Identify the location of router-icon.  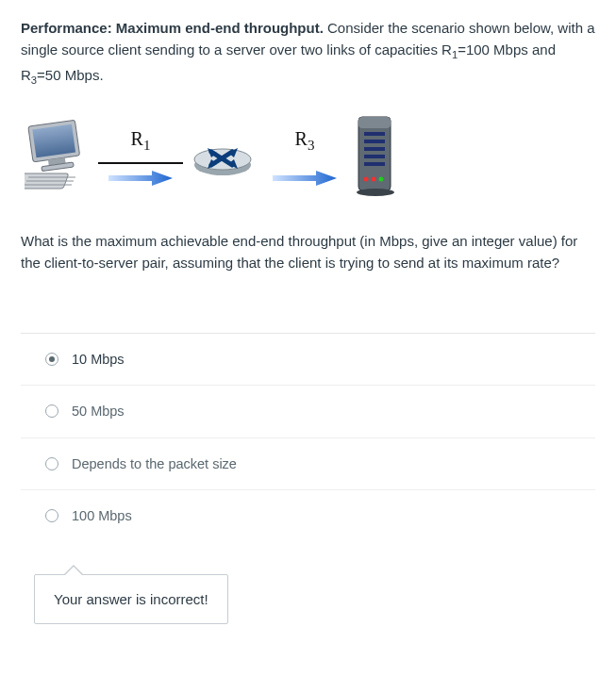
(223, 156).